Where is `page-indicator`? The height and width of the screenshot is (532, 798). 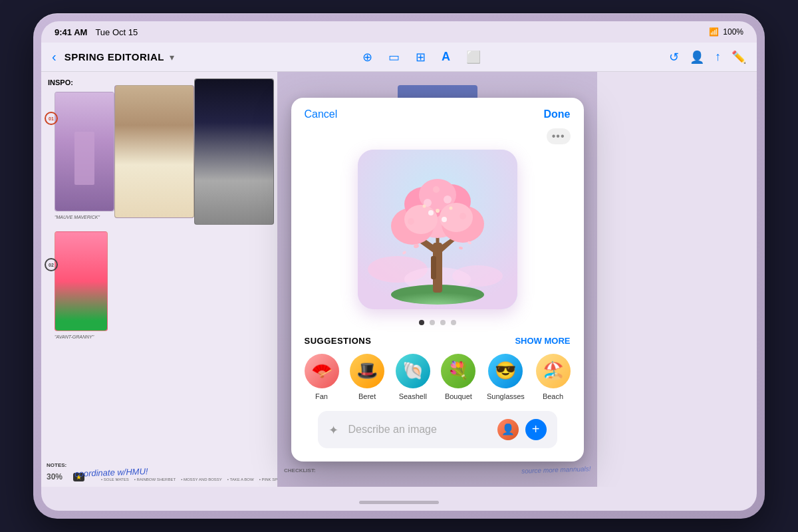
page-indicator is located at coordinates (438, 323).